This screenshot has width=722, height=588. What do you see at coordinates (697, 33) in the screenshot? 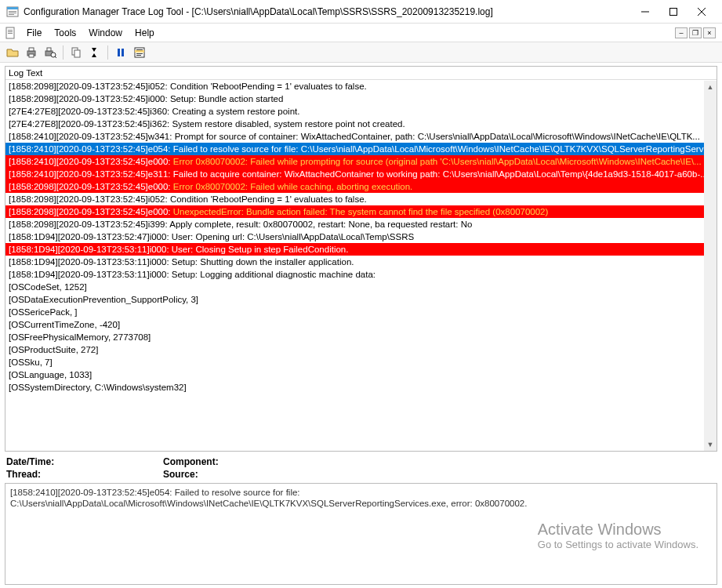
I see `mdi-controls: – ❐ ×` at bounding box center [697, 33].